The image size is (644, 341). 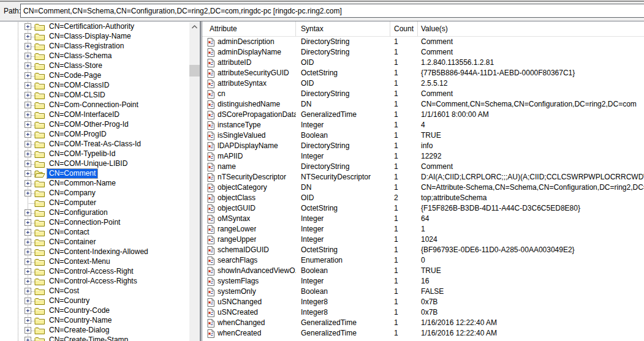 What do you see at coordinates (75, 76) in the screenshot?
I see `tree-item-label: CN=Code-Page` at bounding box center [75, 76].